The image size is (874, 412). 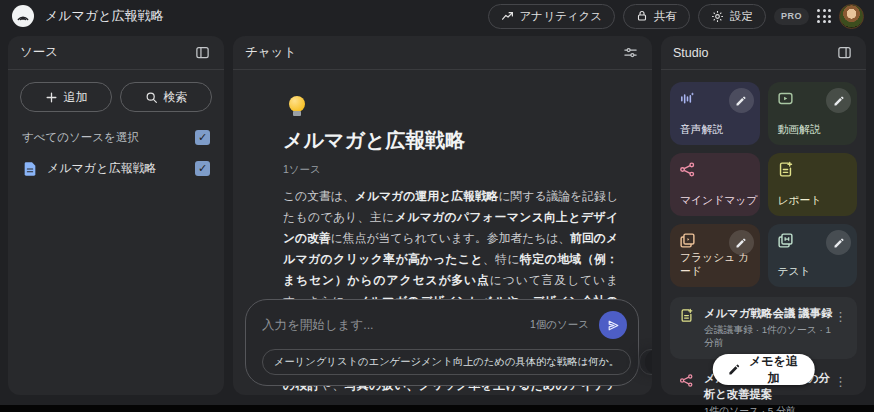 I want to click on source-name: メルマガと広報戦略, so click(x=116, y=168).